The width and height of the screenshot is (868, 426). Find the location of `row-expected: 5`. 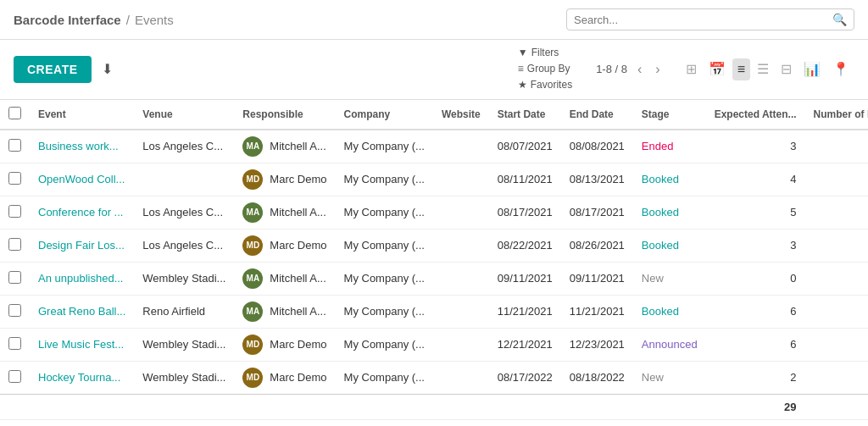

row-expected: 5 is located at coordinates (756, 212).